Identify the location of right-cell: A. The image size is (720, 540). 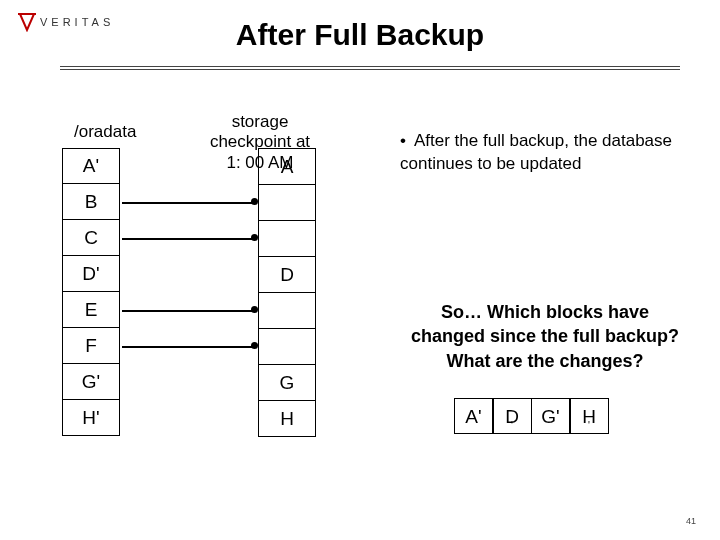
(287, 167).